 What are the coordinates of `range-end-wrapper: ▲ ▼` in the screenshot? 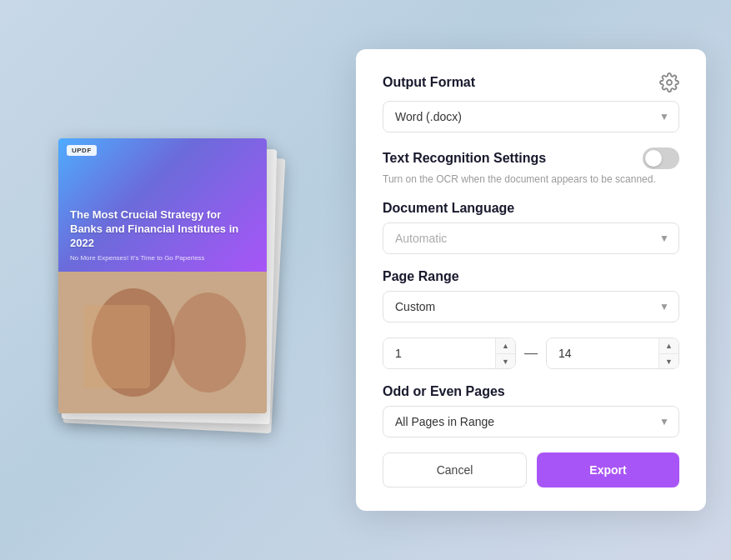 It's located at (613, 353).